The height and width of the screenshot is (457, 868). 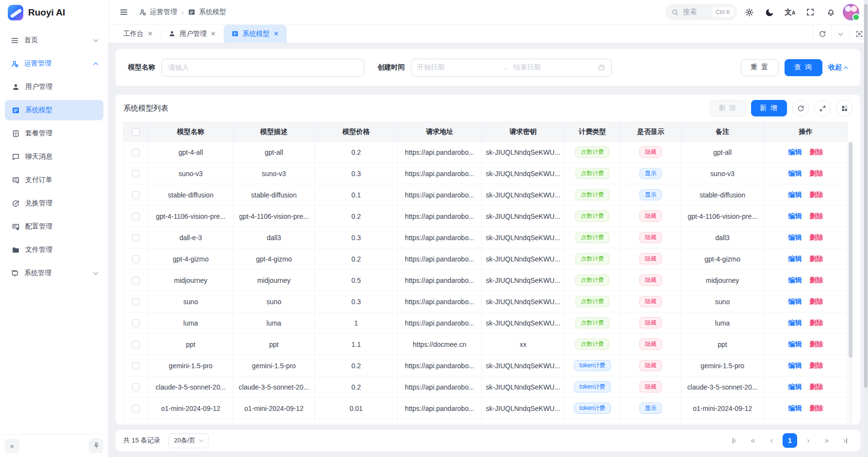 What do you see at coordinates (488, 67) in the screenshot?
I see `filter-panel: 模型名称 创建时间 开始日期 → 结束日期 重 置 查 询 收起` at bounding box center [488, 67].